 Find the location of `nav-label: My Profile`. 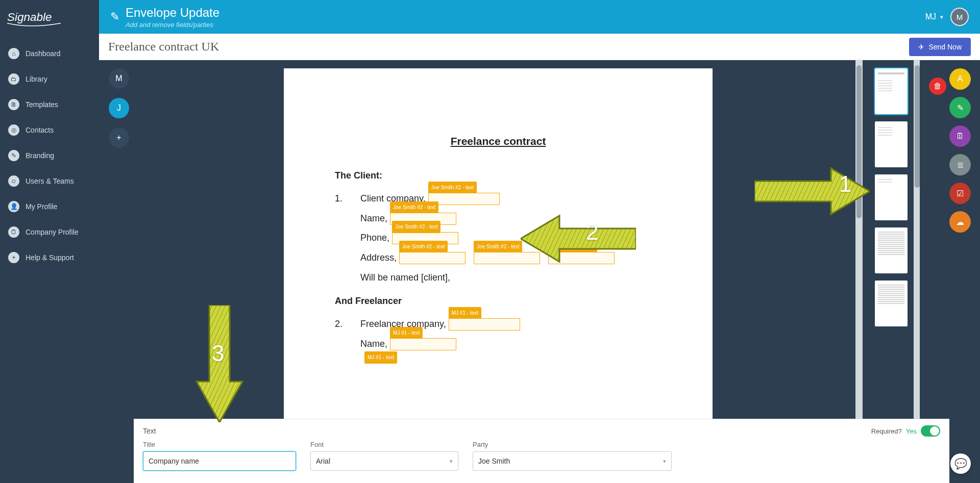

nav-label: My Profile is located at coordinates (41, 207).